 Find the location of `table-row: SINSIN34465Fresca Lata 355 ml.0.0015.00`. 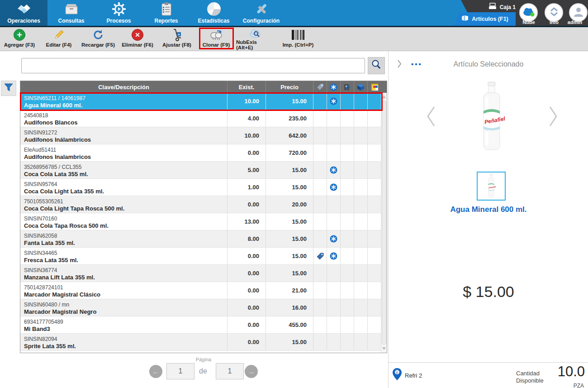

table-row: SINSIN34465Fresca Lata 355 ml.0.0015.00 is located at coordinates (204, 256).